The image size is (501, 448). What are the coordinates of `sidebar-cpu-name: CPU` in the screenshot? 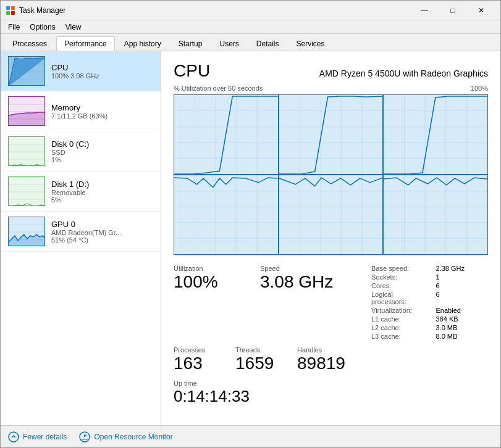 It's located at (103, 68).